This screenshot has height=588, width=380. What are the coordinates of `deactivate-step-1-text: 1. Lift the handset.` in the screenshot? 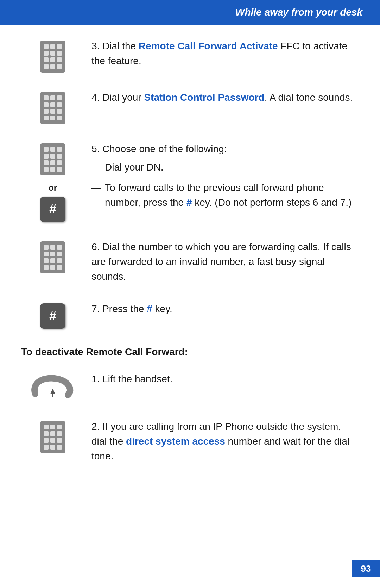 It's located at (222, 379).